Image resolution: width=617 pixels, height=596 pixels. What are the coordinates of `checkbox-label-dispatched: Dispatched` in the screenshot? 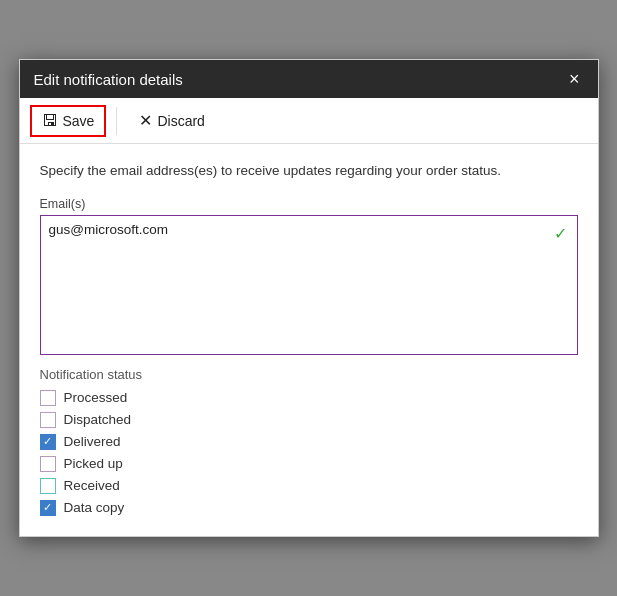 It's located at (98, 420).